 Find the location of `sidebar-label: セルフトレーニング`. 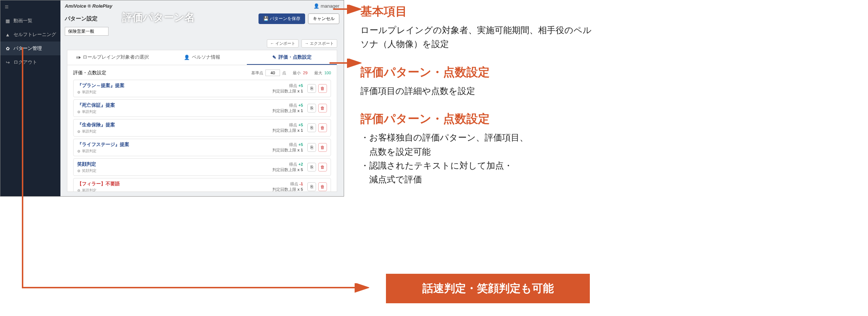

sidebar-label: セルフトレーニング is located at coordinates (35, 35).